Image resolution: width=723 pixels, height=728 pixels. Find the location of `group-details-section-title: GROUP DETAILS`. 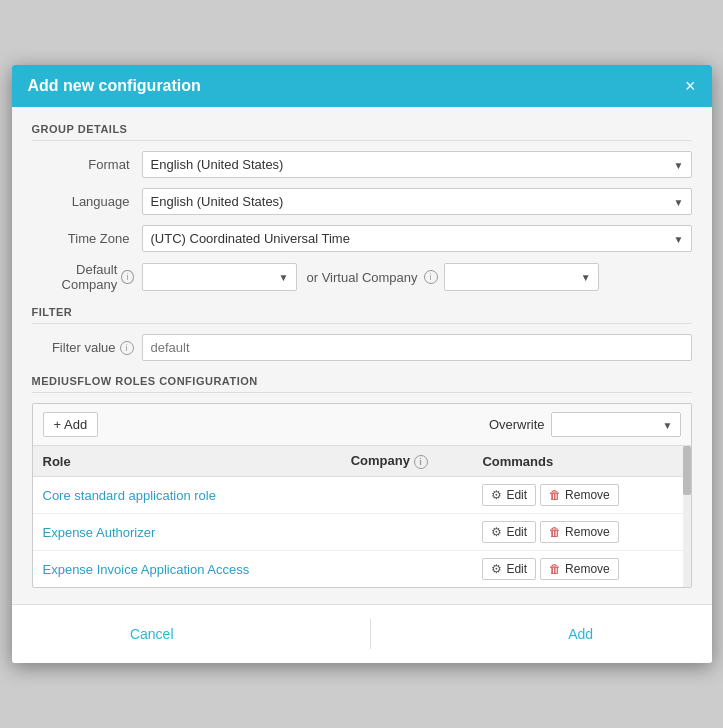

group-details-section-title: GROUP DETAILS is located at coordinates (362, 132).